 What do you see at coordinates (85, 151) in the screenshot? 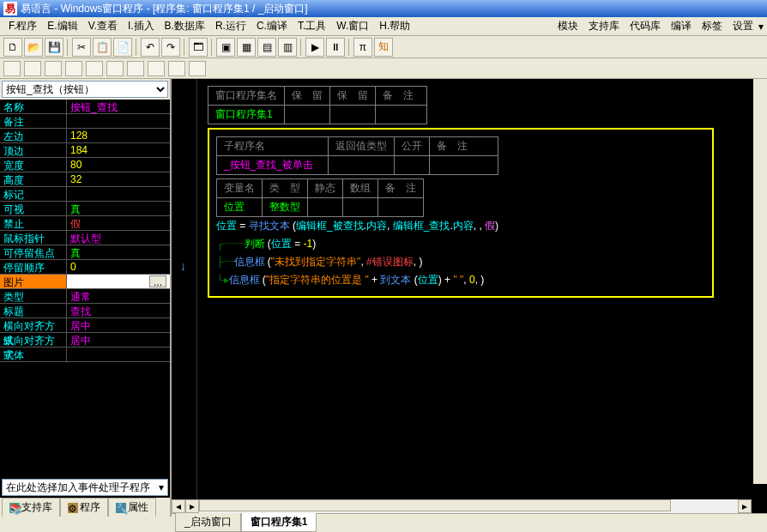
I see `property-row: 顶边184` at bounding box center [85, 151].